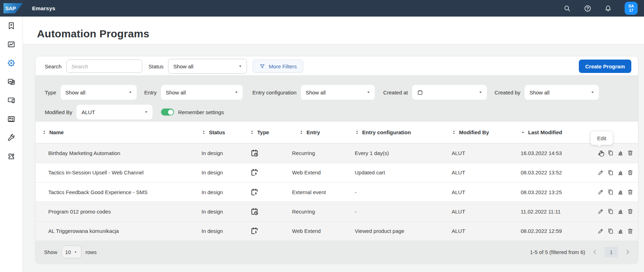 The image size is (644, 272). Describe the element at coordinates (337, 231) in the screenshot. I see `table-row: AL Triggerowana komunikacja In design We…` at that location.